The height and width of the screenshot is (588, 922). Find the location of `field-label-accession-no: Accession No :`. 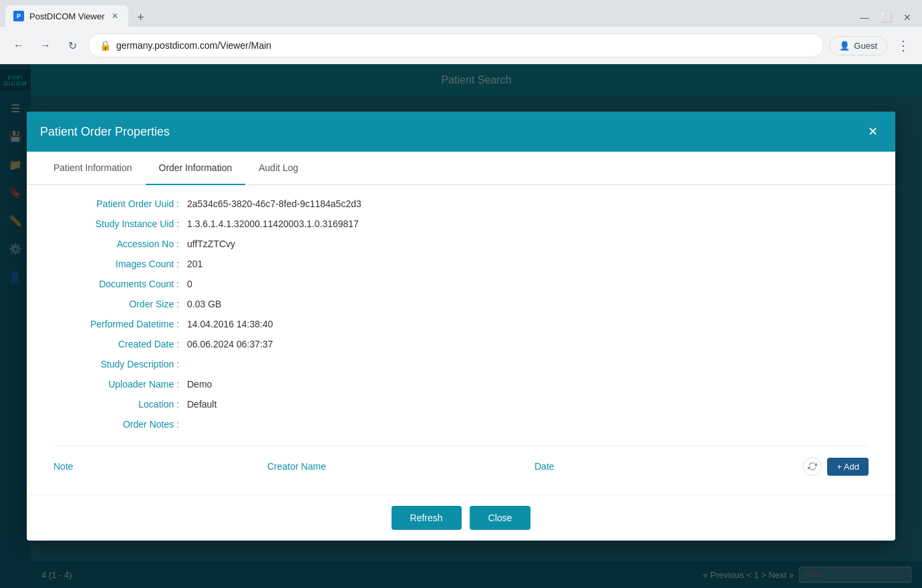

field-label-accession-no: Accession No : is located at coordinates (120, 244).